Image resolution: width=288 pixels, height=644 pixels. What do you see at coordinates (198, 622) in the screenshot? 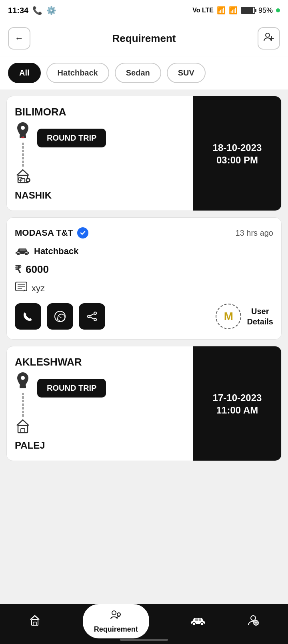
I see `nav-item-rides` at bounding box center [198, 622].